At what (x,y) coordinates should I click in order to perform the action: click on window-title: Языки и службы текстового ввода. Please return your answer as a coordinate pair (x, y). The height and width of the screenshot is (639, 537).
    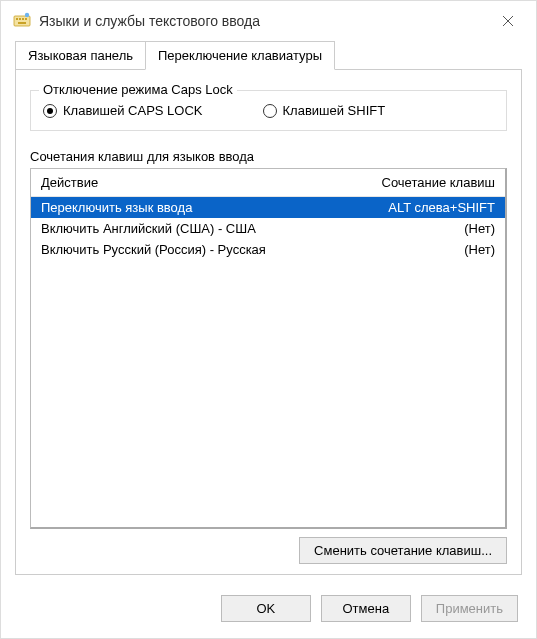
    Looking at the image, I should click on (262, 21).